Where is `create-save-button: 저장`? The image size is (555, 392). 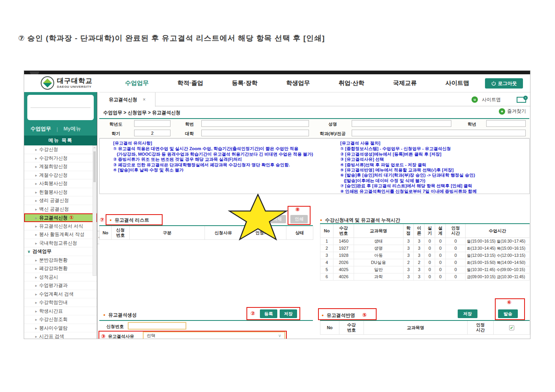 create-save-button: 저장 is located at coordinates (288, 314).